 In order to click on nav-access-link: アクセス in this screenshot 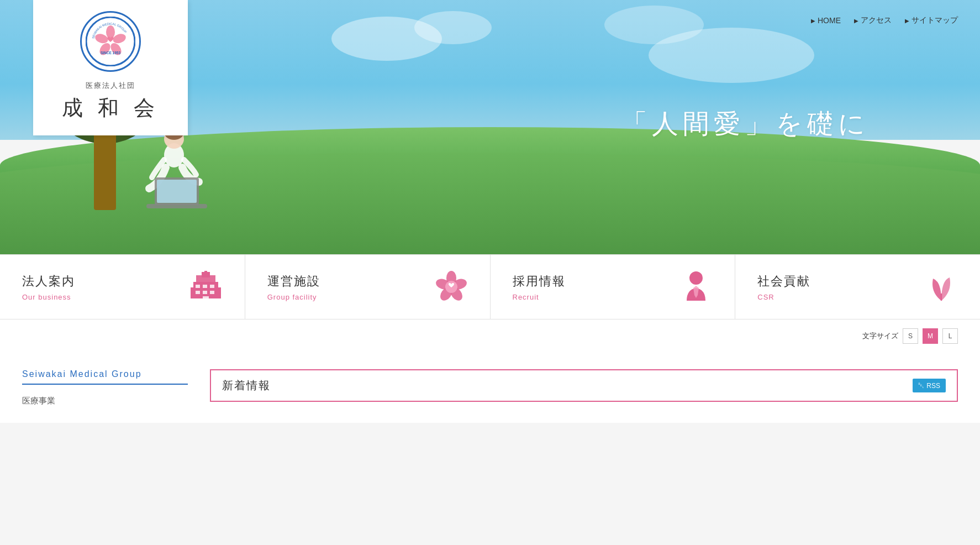, I will do `click(873, 20)`.